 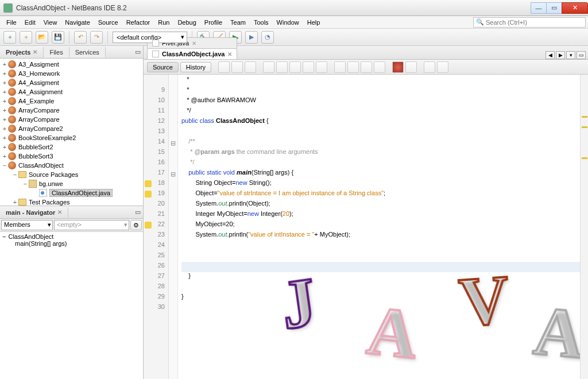 I want to click on main-toolbar: ＋ ＋ 📂 💾 ↶ ↷ <default config> 🔨 🧹 ▶ ▶ ◔, so click(x=294, y=37).